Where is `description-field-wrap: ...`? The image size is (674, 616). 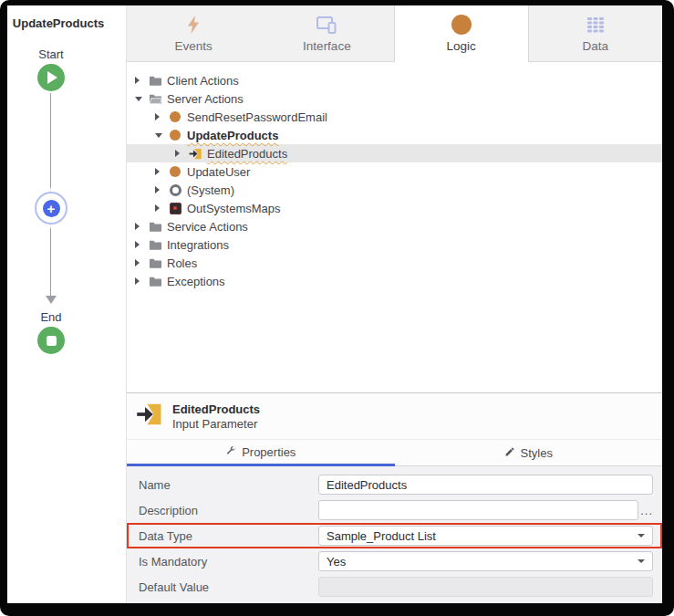 description-field-wrap: ... is located at coordinates (485, 510).